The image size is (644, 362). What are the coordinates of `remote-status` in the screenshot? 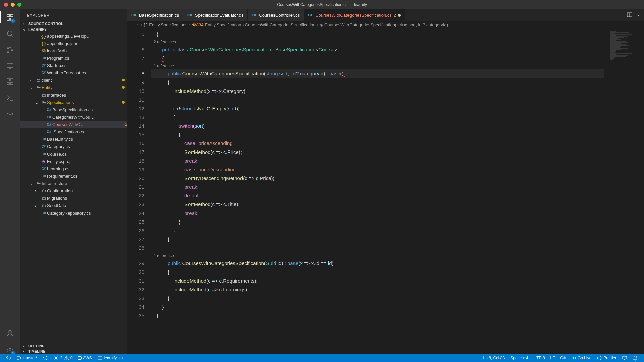 It's located at (9, 358).